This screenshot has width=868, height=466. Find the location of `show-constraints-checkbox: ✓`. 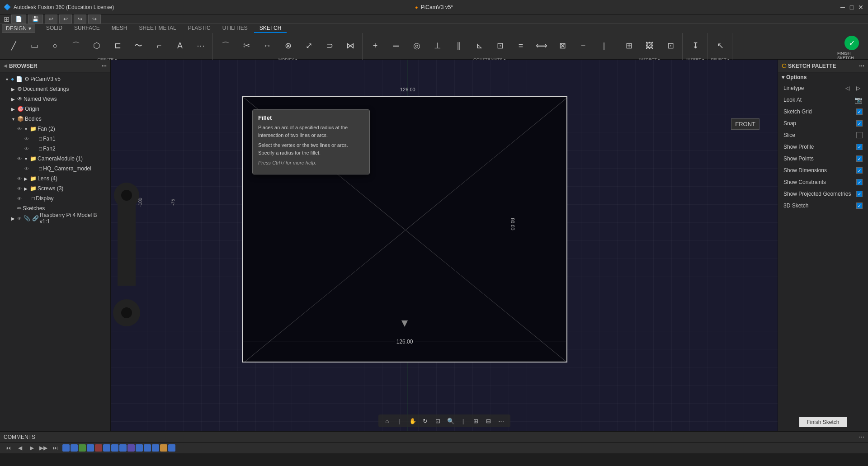

show-constraints-checkbox: ✓ is located at coordinates (859, 182).